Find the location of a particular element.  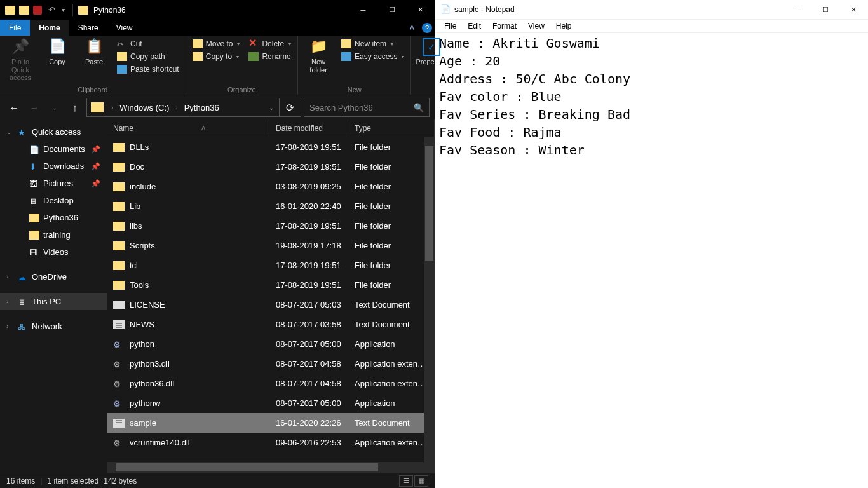

collapse-ribbon-icon: ᐱ is located at coordinates (412, 28).